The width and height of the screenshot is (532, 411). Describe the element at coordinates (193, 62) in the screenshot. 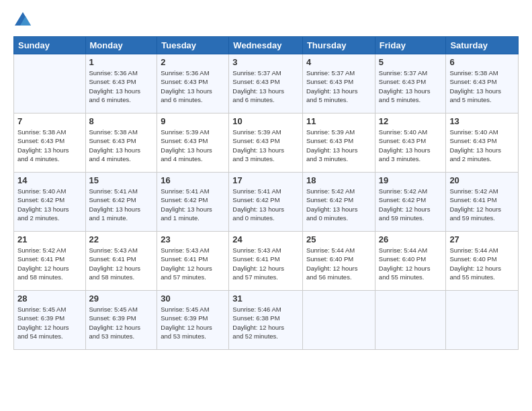

I see `day-number: 2` at that location.